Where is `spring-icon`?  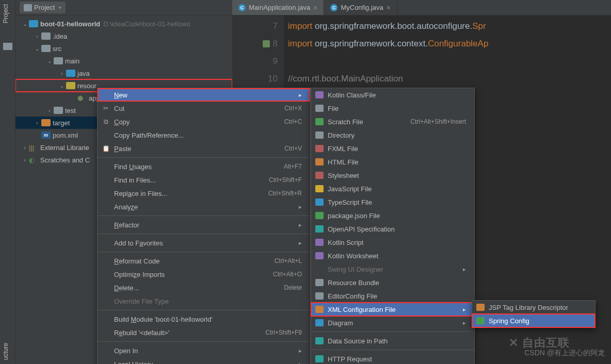
spring-icon is located at coordinates (480, 321).